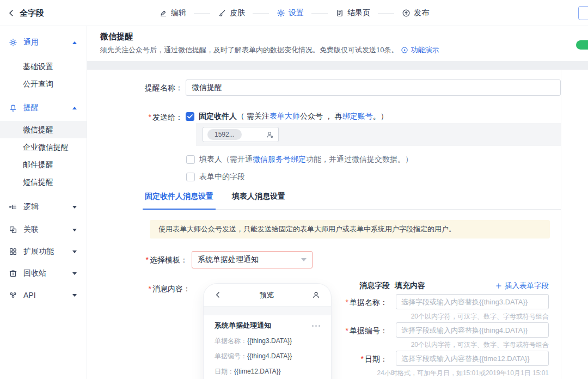 This screenshot has width=588, height=379. What do you see at coordinates (415, 13) in the screenshot?
I see `nav-publish: 发布` at bounding box center [415, 13].